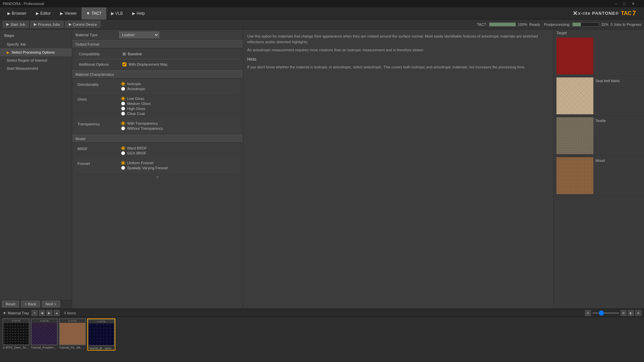 The width and height of the screenshot is (644, 362). What do you see at coordinates (99, 148) in the screenshot?
I see `brdf-label: BRDF` at bounding box center [99, 148].